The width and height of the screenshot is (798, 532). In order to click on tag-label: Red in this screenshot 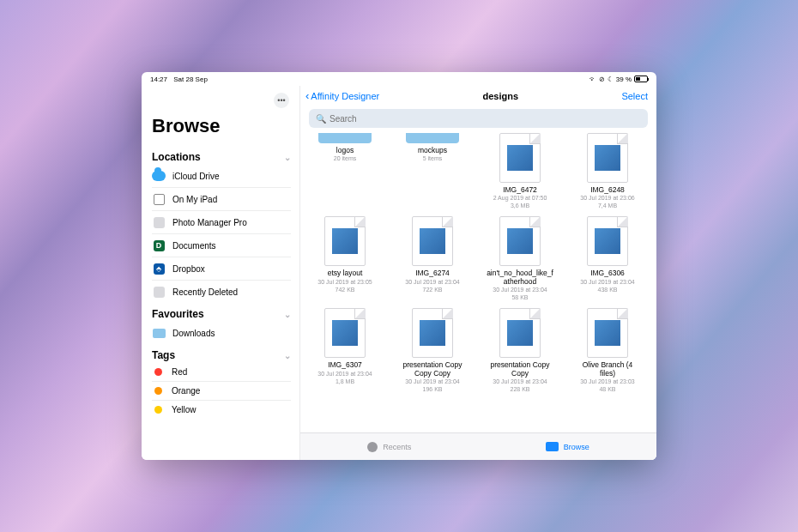, I will do `click(179, 372)`.